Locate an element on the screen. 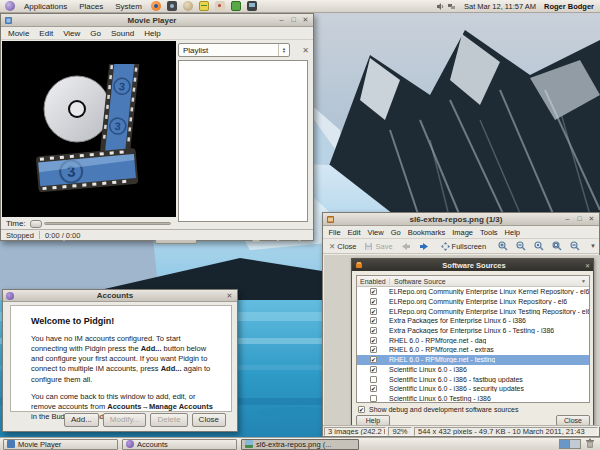 This screenshot has height=450, width=600. status-info: 544 x 432 pixels - 49.7 KB - 10 March 20… is located at coordinates (506, 432).